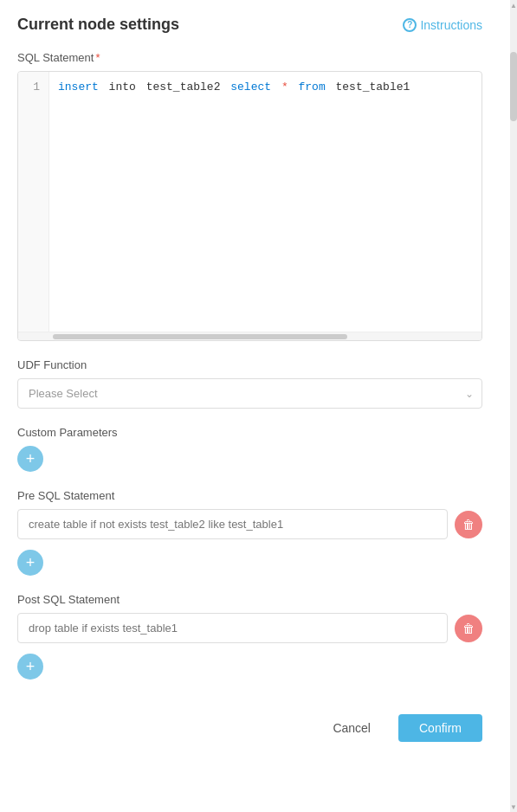 The image size is (517, 812). I want to click on kw-table1: test_table1, so click(373, 88).